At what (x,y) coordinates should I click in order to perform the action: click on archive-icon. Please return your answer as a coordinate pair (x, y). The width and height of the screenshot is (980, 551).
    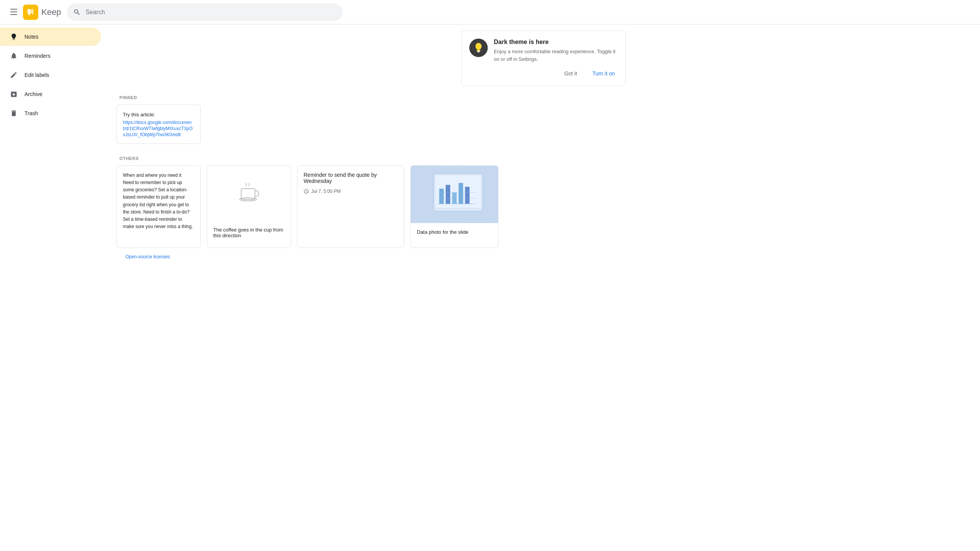
    Looking at the image, I should click on (14, 94).